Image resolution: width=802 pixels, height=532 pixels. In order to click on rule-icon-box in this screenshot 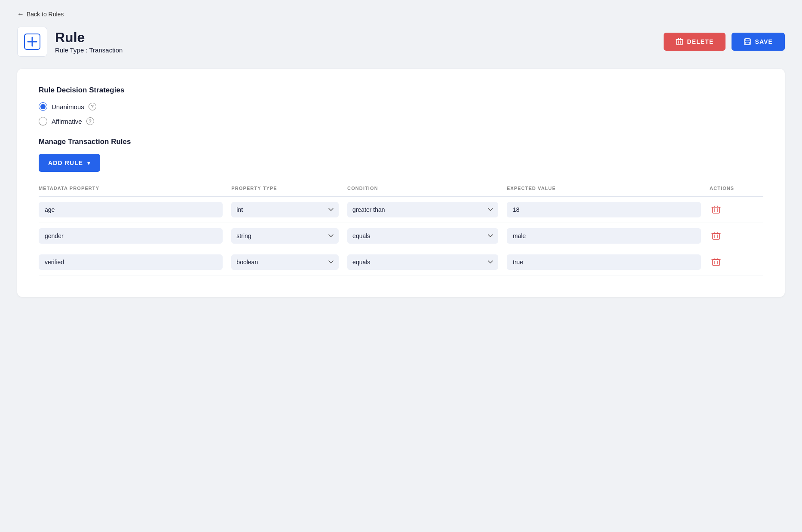, I will do `click(32, 42)`.